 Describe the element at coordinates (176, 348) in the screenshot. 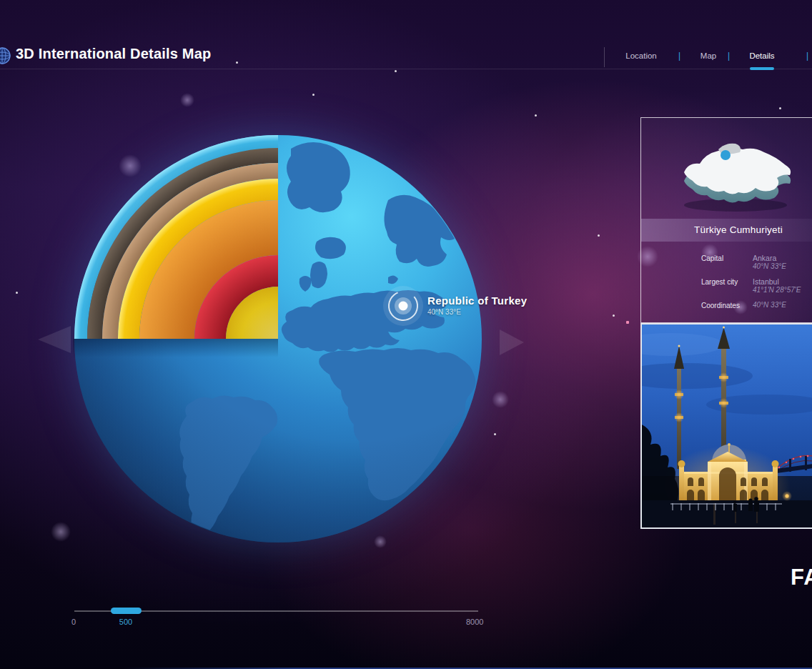

I see `cutaway-shadow` at that location.